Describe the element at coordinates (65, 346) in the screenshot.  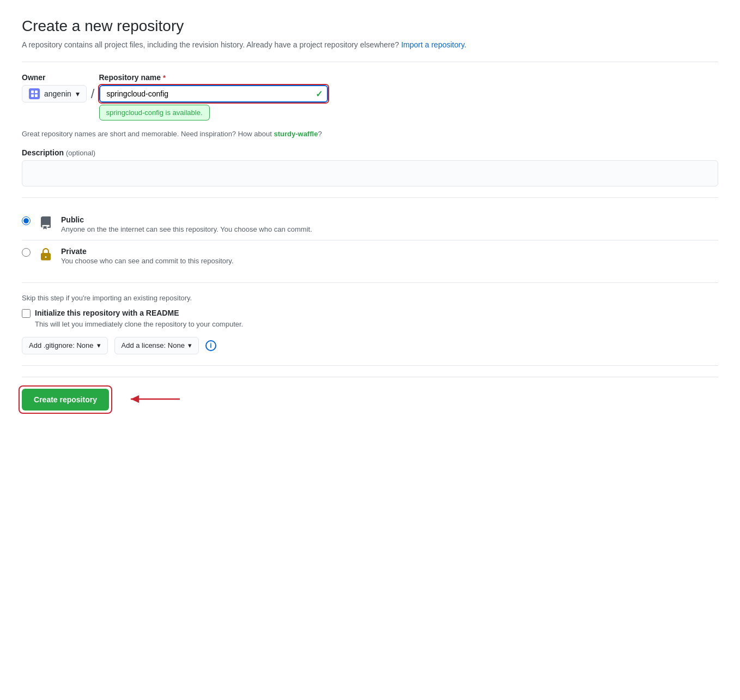
I see `gitignore-dropdown: Add .gitignore: None ▾` at that location.